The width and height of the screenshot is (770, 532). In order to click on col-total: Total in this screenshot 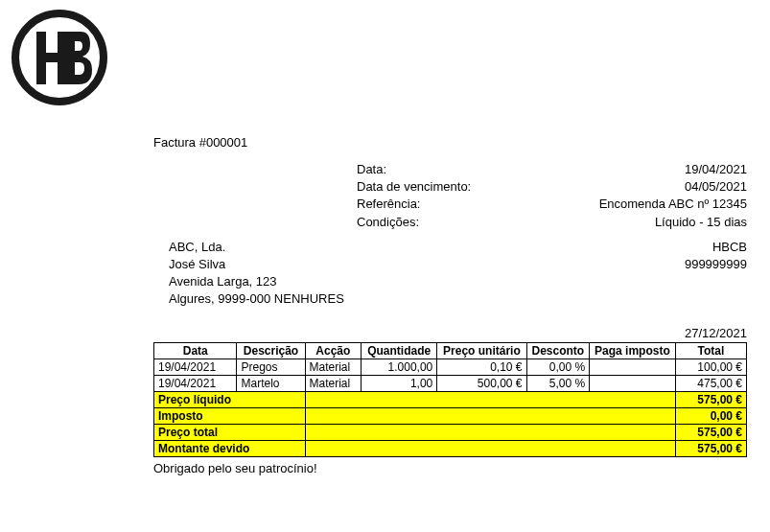, I will do `click(711, 351)`.